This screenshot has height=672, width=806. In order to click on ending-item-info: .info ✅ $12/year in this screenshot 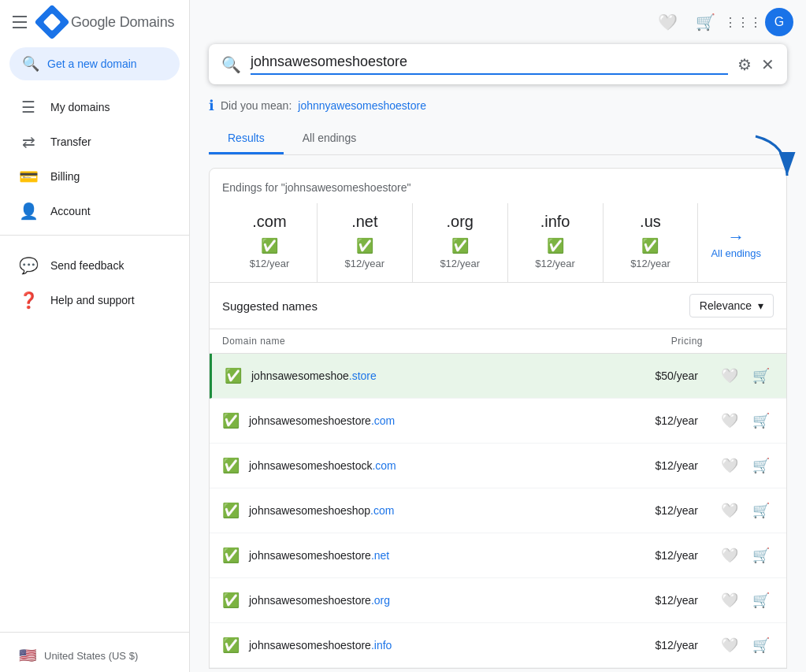, I will do `click(556, 243)`.